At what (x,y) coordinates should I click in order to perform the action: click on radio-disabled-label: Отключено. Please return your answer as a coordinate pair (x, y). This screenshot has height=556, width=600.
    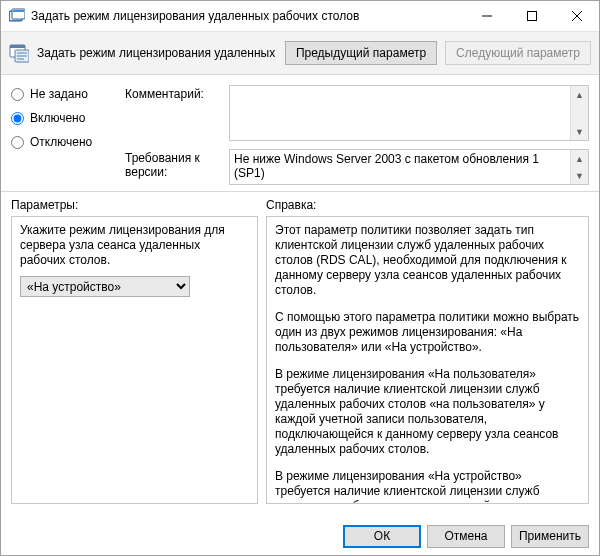
    Looking at the image, I should click on (61, 142).